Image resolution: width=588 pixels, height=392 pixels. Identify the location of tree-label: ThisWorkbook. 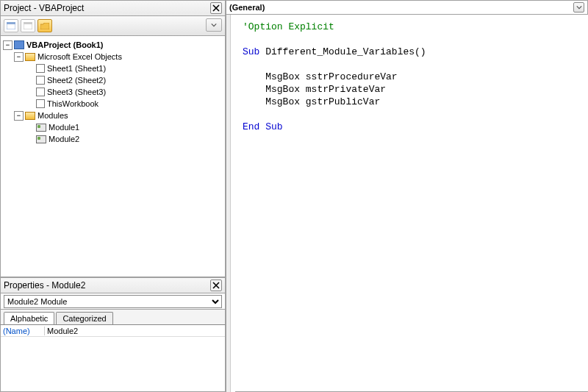
(73, 104).